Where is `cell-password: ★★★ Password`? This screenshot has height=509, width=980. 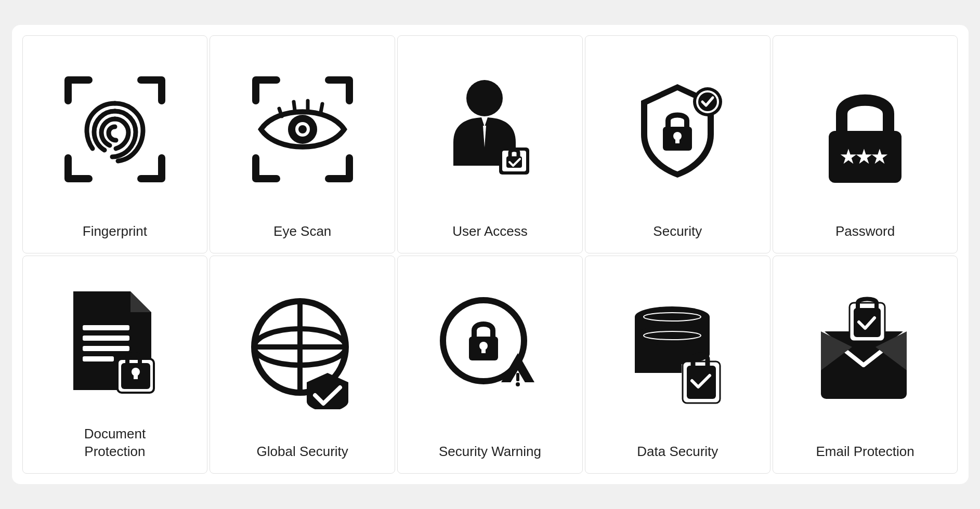
cell-password: ★★★ Password is located at coordinates (865, 144).